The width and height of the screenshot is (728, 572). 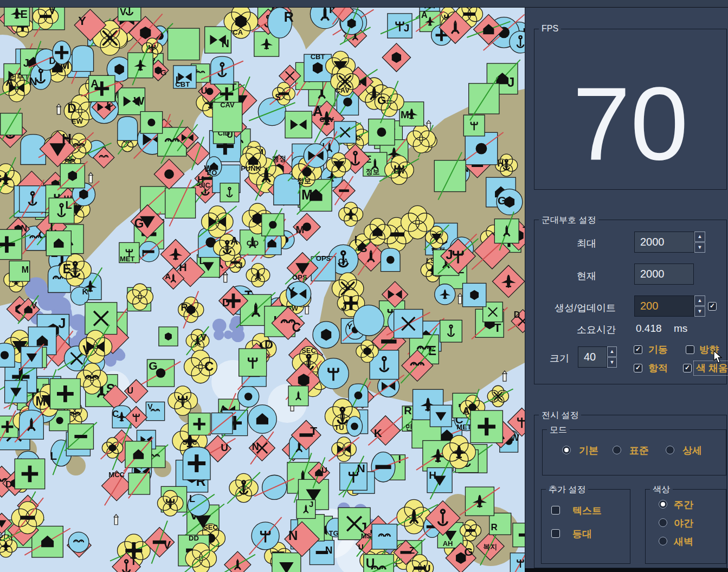 What do you see at coordinates (617, 450) in the screenshot?
I see `radio-mode-standard` at bounding box center [617, 450].